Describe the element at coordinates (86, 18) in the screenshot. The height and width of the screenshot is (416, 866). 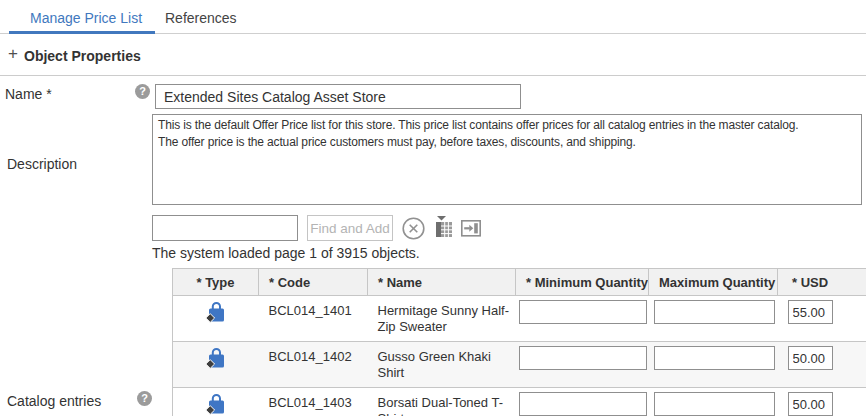
I see `tab-manage-price-list: Manage Price List` at that location.